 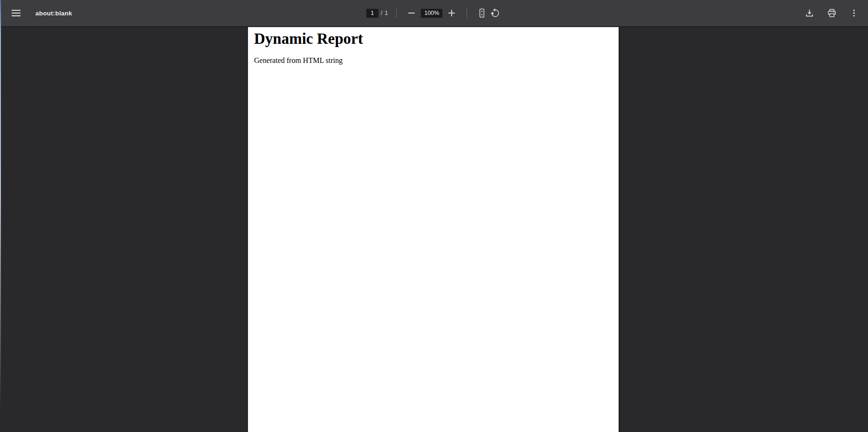 What do you see at coordinates (386, 13) in the screenshot?
I see `page-count: 1` at bounding box center [386, 13].